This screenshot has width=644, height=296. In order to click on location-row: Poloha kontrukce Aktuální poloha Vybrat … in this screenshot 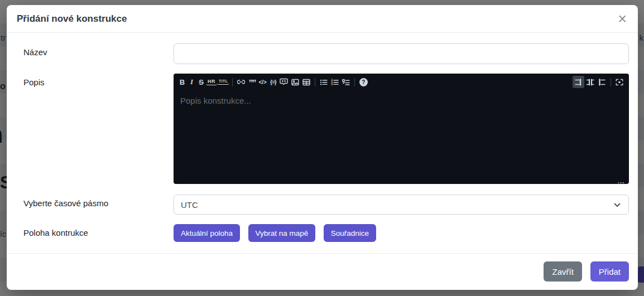, I will do `click(323, 233)`.